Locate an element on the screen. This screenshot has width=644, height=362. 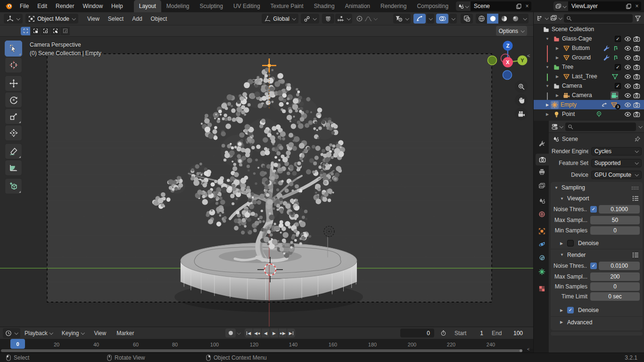
shading-wireframe-button is located at coordinates (481, 19).